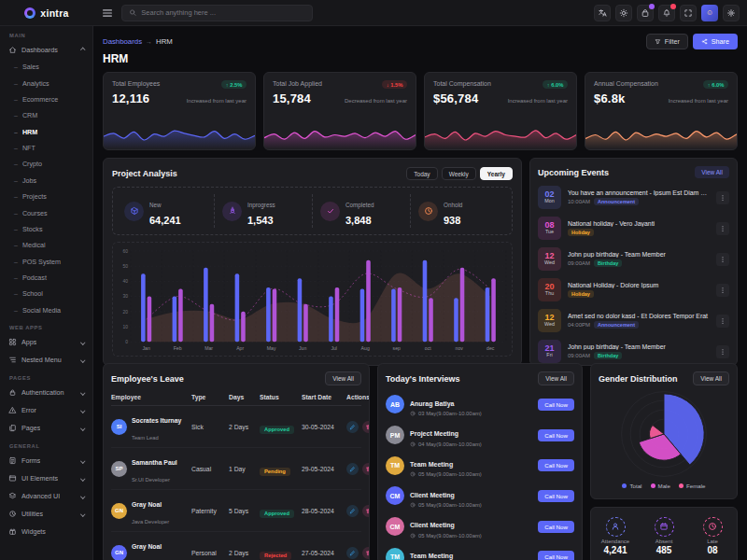  Describe the element at coordinates (47, 310) in the screenshot. I see `sidebar-subitem: – Social Media` at that location.